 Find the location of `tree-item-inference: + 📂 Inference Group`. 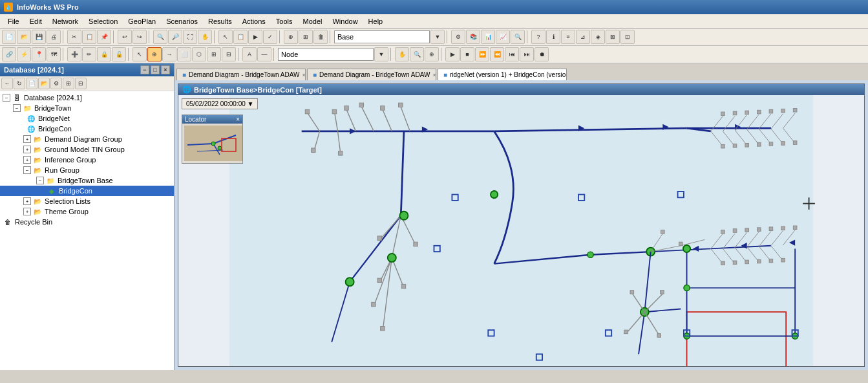

tree-item-inference: + 📂 Inference Group is located at coordinates (87, 160).